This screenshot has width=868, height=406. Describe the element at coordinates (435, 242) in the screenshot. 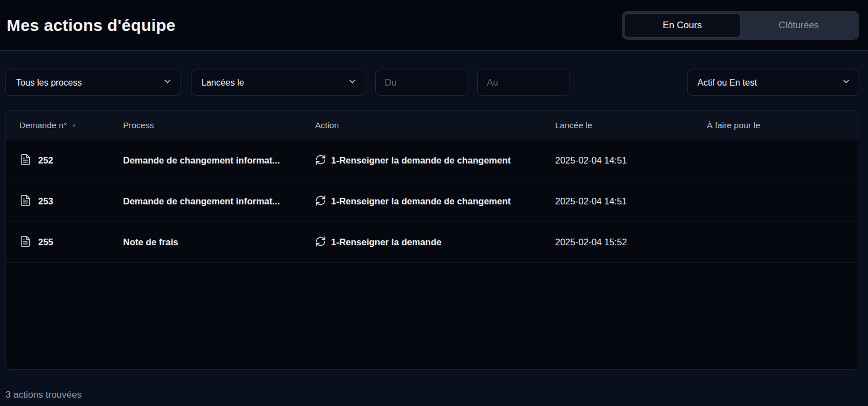

I see `action-cell: 1-Renseigner la demande` at that location.